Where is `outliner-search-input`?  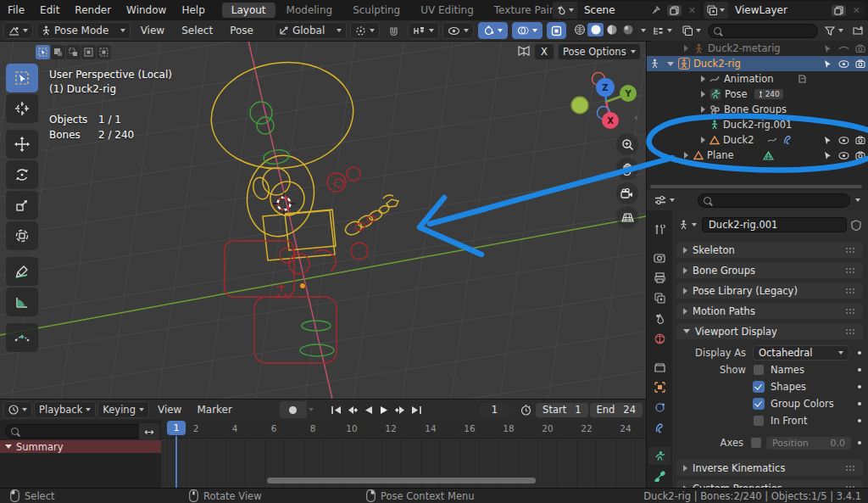
outliner-search-input is located at coordinates (763, 31).